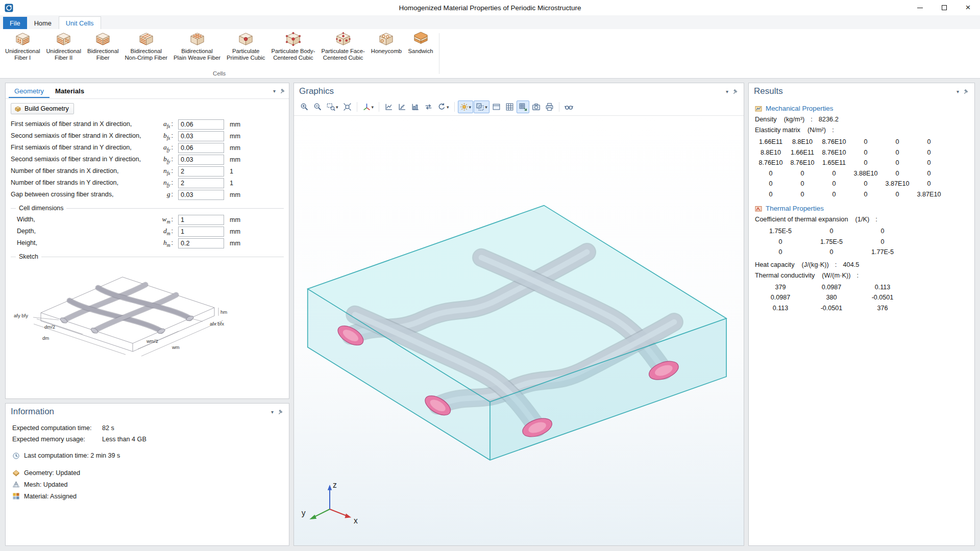  What do you see at coordinates (69, 91) in the screenshot?
I see `tab-materials: Materials` at bounding box center [69, 91].